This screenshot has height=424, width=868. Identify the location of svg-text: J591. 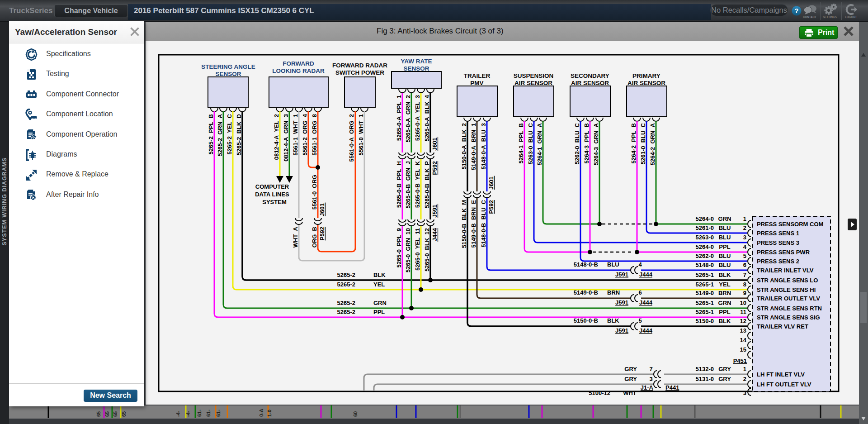
(622, 330).